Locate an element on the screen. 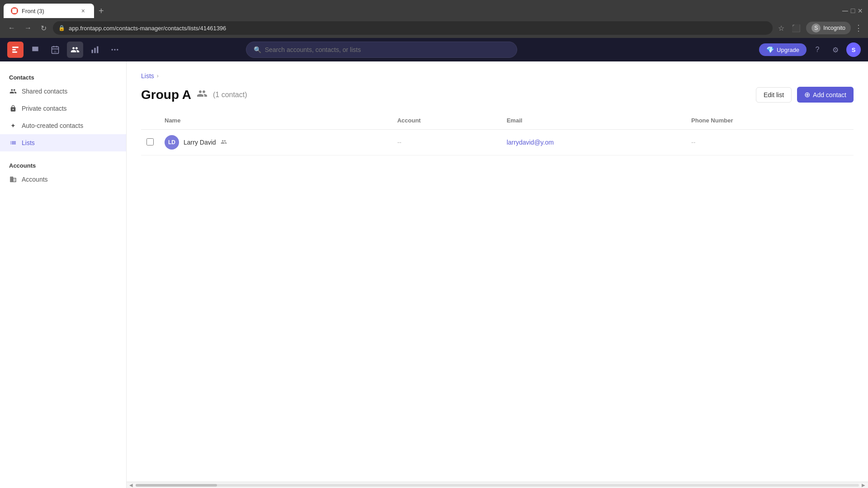 This screenshot has height=488, width=868. minimize-button: ─ is located at coordinates (845, 11).